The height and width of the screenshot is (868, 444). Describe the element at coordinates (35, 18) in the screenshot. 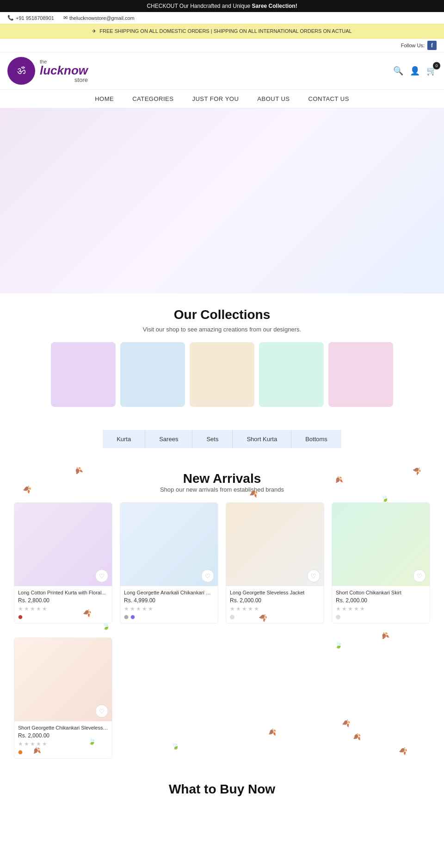

I see `phone-number: +91 9518708901` at that location.